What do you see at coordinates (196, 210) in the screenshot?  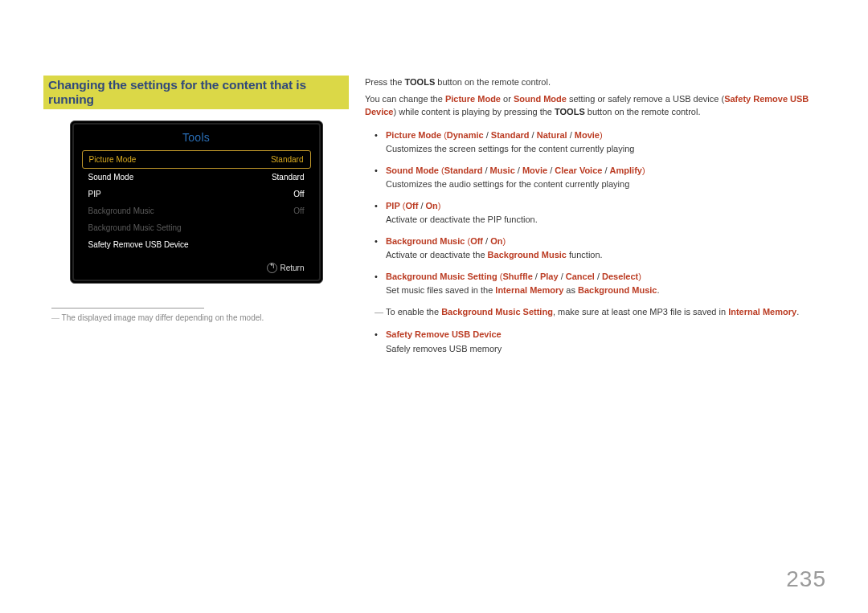 I see `tool-row-bg-music: Background Music Off` at bounding box center [196, 210].